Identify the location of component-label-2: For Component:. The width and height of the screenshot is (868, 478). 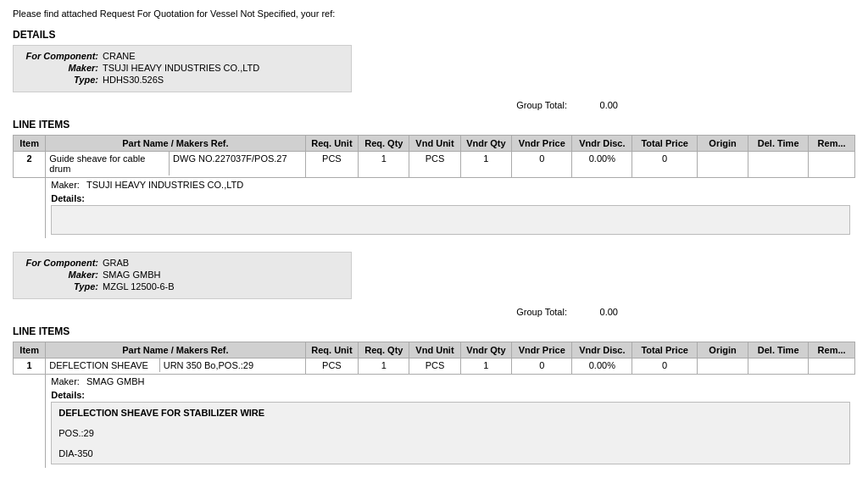
(60, 263).